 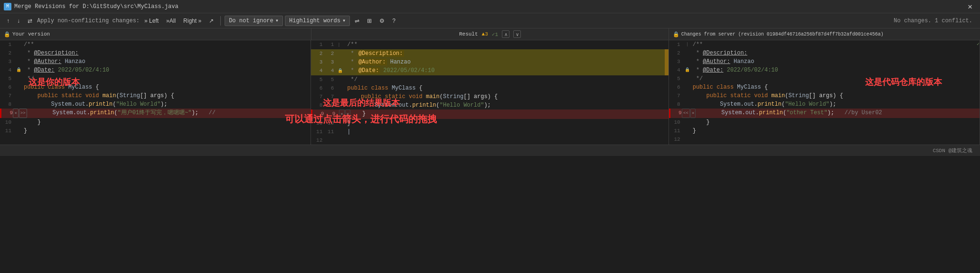 What do you see at coordinates (382, 21) in the screenshot?
I see `gear-button: ⚙` at bounding box center [382, 21].